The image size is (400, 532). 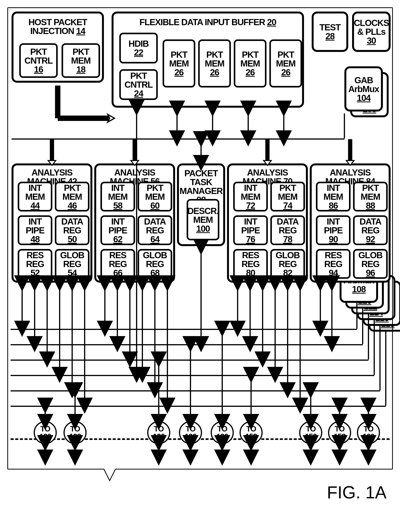 I want to click on test-block: TEST28, so click(x=330, y=32).